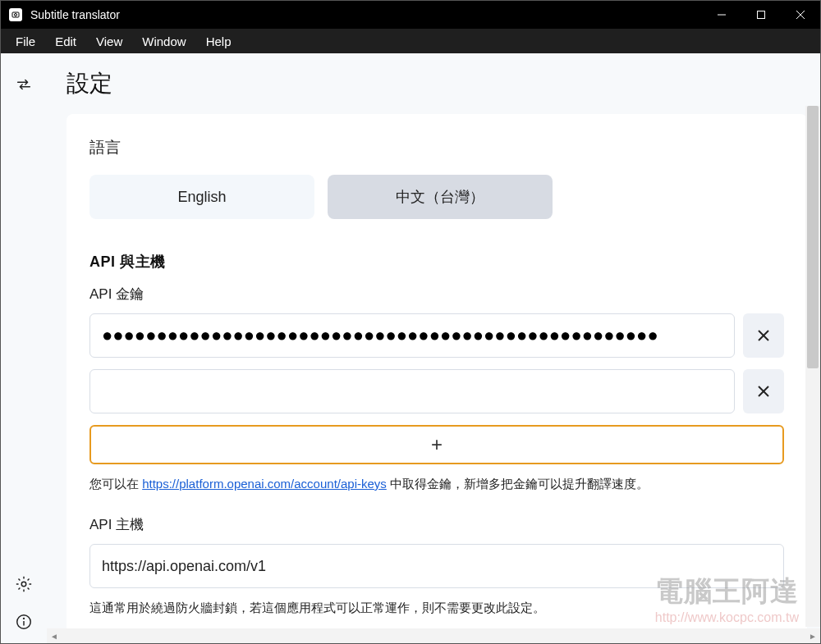  Describe the element at coordinates (437, 197) in the screenshot. I see `language-toggle-group: English 中文（台灣）` at that location.